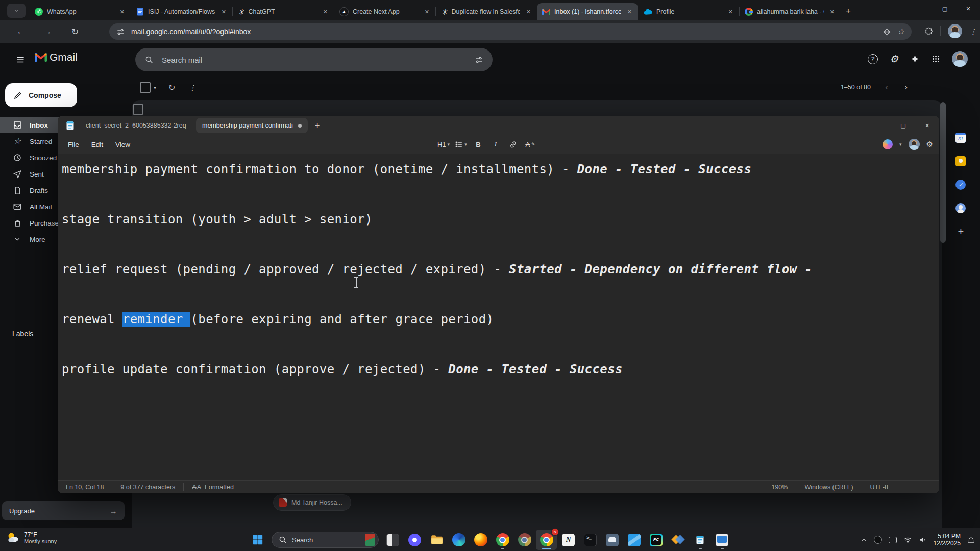 This screenshot has width=980, height=551. Describe the element at coordinates (414, 540) in the screenshot. I see `taskbar-app-loom` at that location.